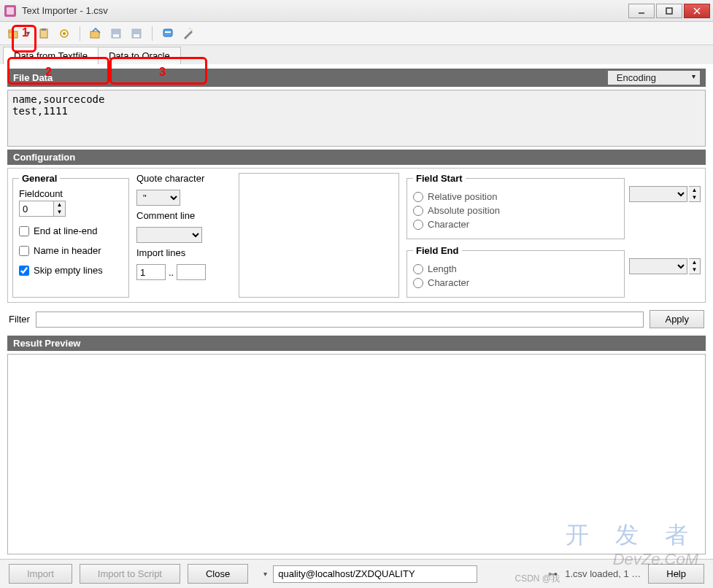 The height and width of the screenshot is (588, 713). What do you see at coordinates (19, 320) in the screenshot?
I see `filter-label: Filter` at bounding box center [19, 320].